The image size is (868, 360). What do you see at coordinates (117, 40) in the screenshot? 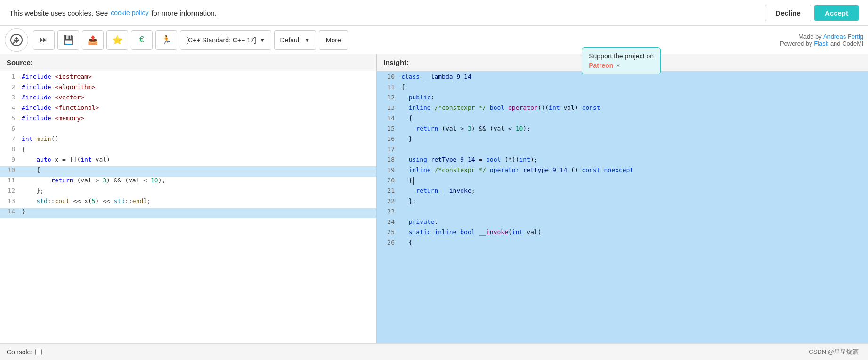
I see `star-icon: ⭐` at bounding box center [117, 40].